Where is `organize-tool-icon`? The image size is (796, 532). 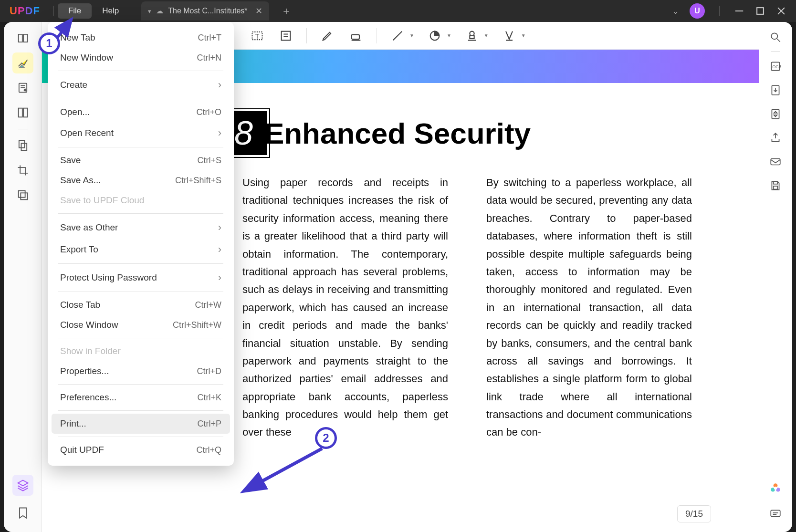
organize-tool-icon is located at coordinates (23, 146).